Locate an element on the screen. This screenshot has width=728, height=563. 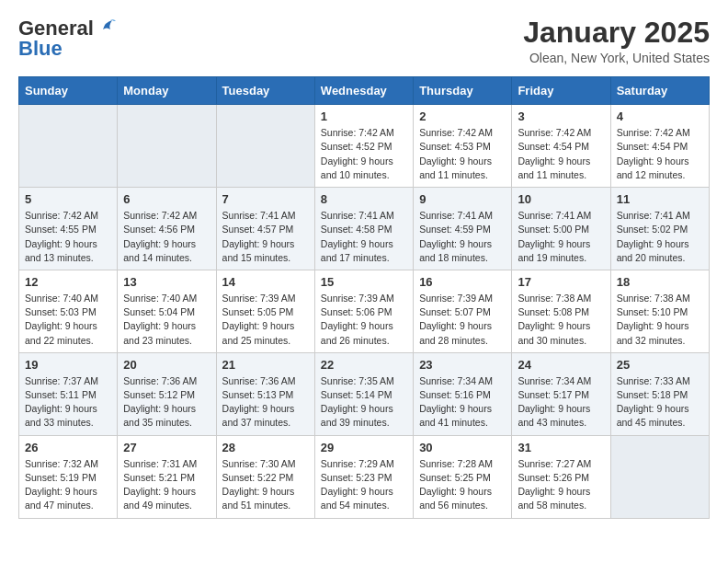
calendar-header-thursday: Thursday is located at coordinates (463, 91).